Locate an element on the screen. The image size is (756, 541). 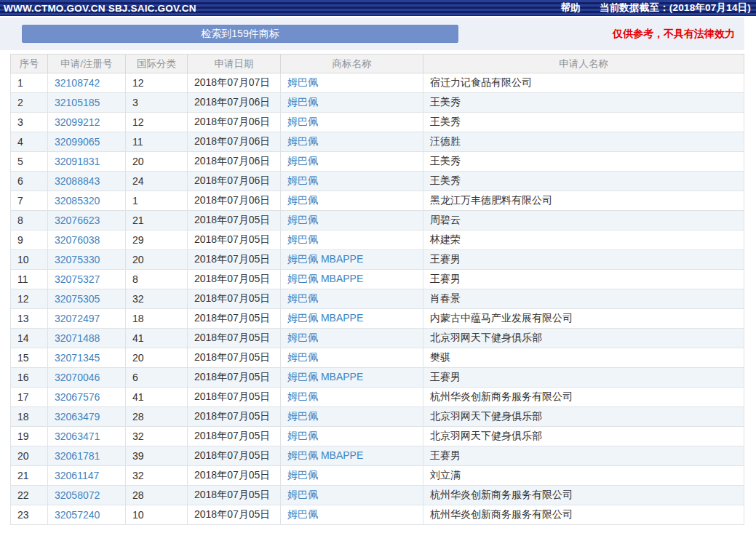
applicant-name-cell: 周碧云 is located at coordinates (584, 221).